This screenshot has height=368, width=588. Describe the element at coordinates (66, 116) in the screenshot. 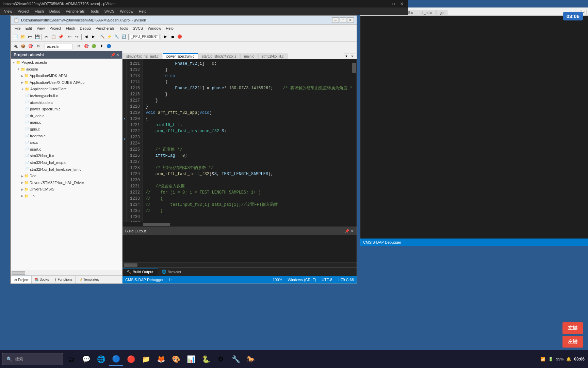

I see `tree-file-dradc: 📄 dr_adc.c` at that location.